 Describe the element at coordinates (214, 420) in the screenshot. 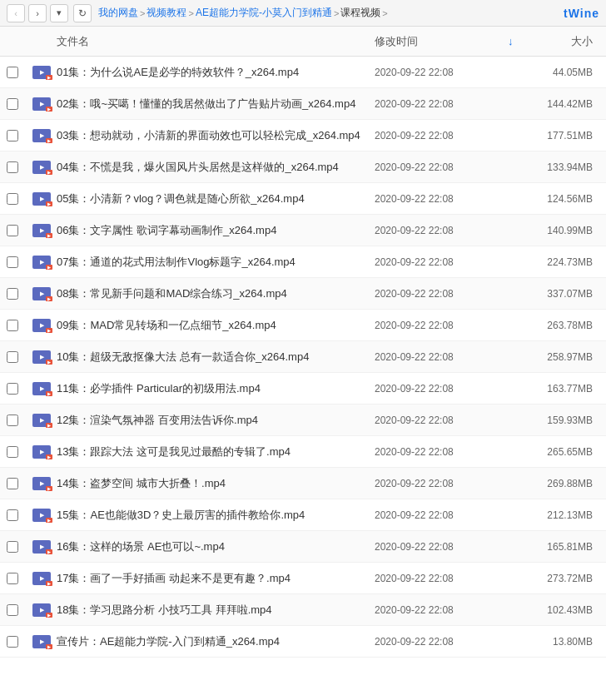

I see `file-name: 12集：渲染气氛神器 百变用法告诉你.mp4` at that location.